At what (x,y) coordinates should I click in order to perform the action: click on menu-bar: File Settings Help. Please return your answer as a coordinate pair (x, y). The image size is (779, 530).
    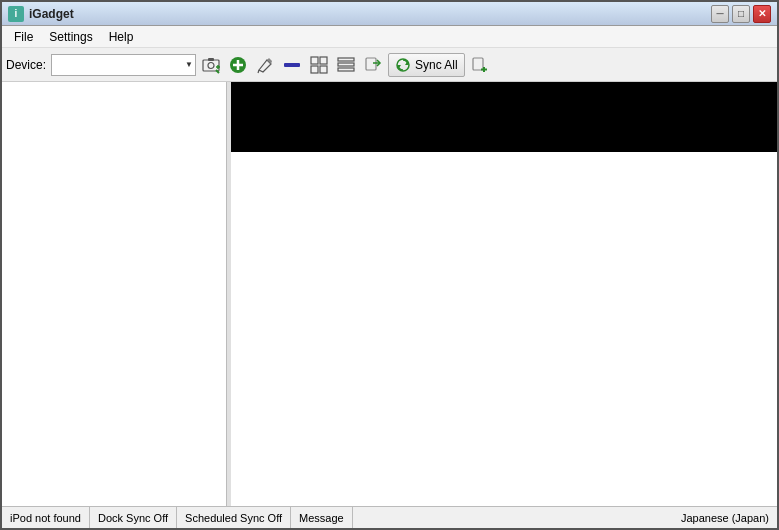
    Looking at the image, I should click on (390, 37).